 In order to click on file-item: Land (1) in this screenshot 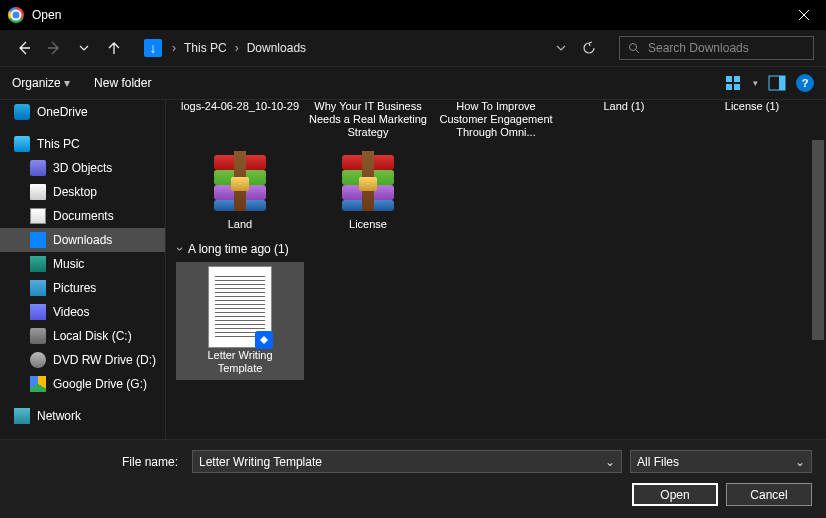, I will do `click(624, 124)`.